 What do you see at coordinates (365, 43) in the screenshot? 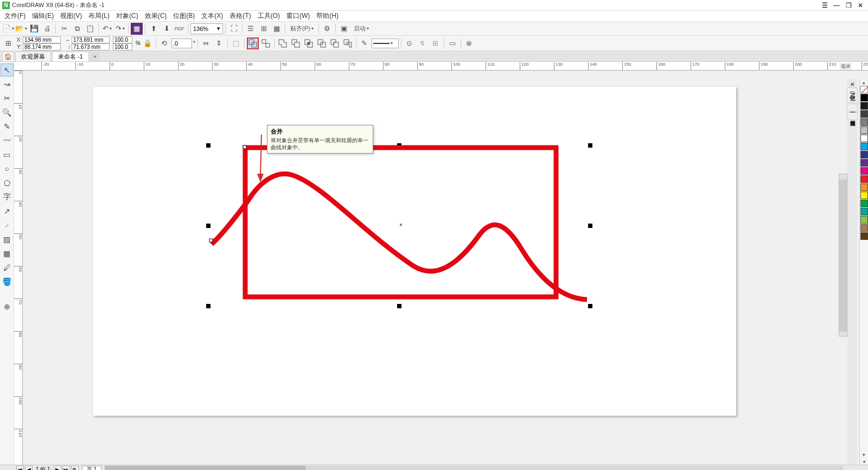
I see `outline-pen-icon: ✎` at bounding box center [365, 43].